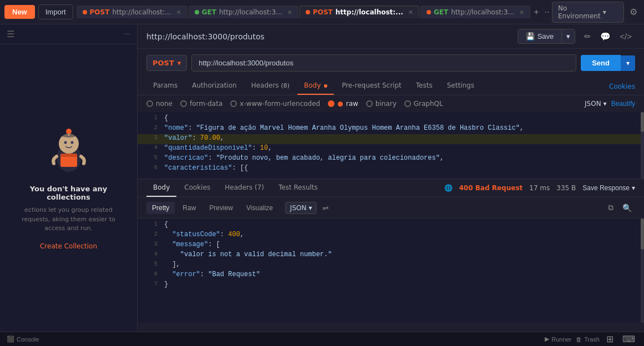 The width and height of the screenshot is (644, 346). What do you see at coordinates (20, 12) in the screenshot?
I see `new-button: New` at bounding box center [20, 12].